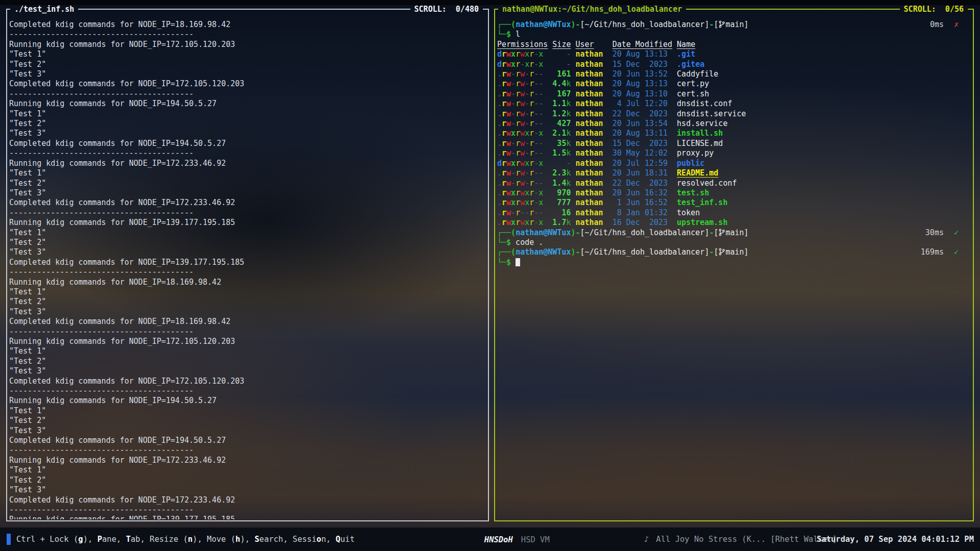 The width and height of the screenshot is (980, 551). What do you see at coordinates (642, 173) in the screenshot?
I see `file-date: 20 Jun 18:31` at bounding box center [642, 173].